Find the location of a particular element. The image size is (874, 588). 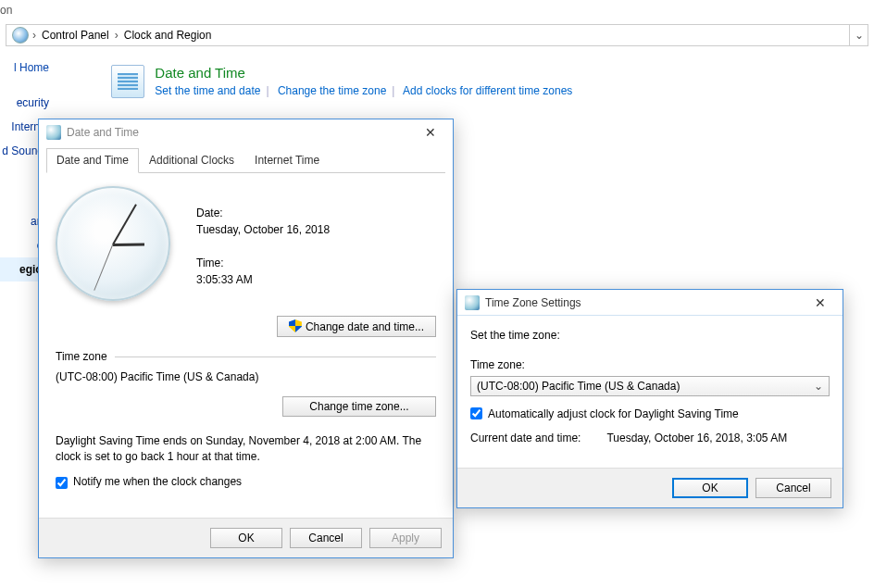

globe-icon is located at coordinates (20, 35).